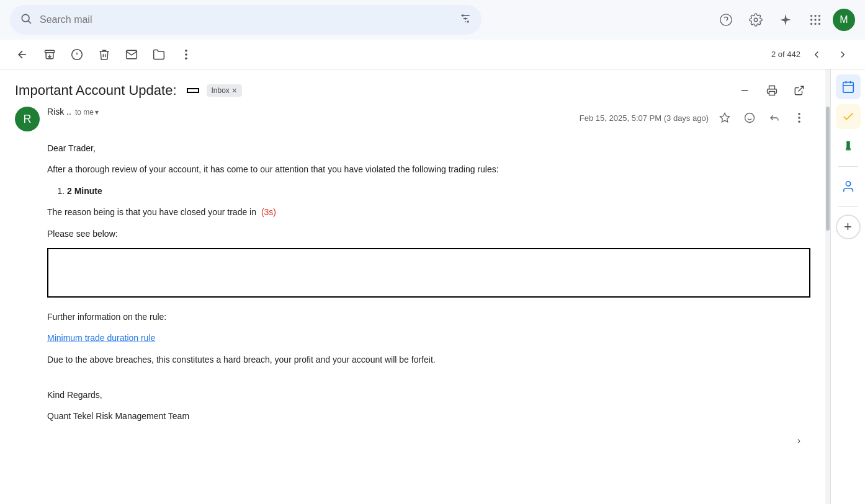  I want to click on pagination-info: 2 of 442, so click(786, 55).